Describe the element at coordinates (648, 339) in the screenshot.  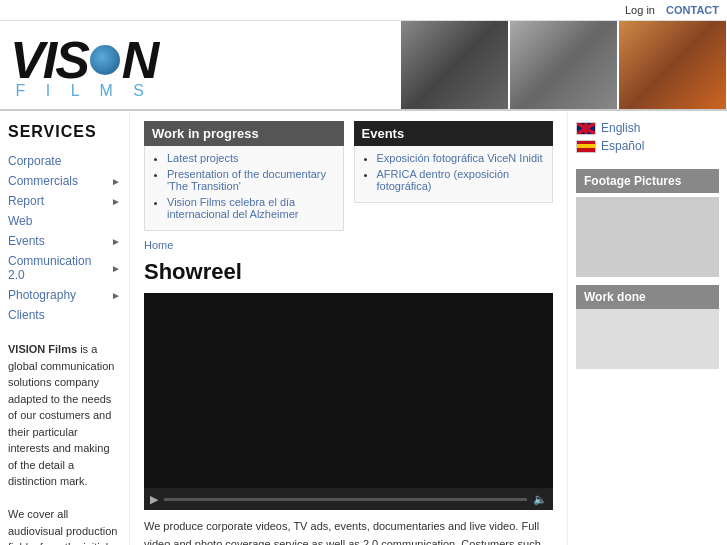
I see `work-done-content` at that location.